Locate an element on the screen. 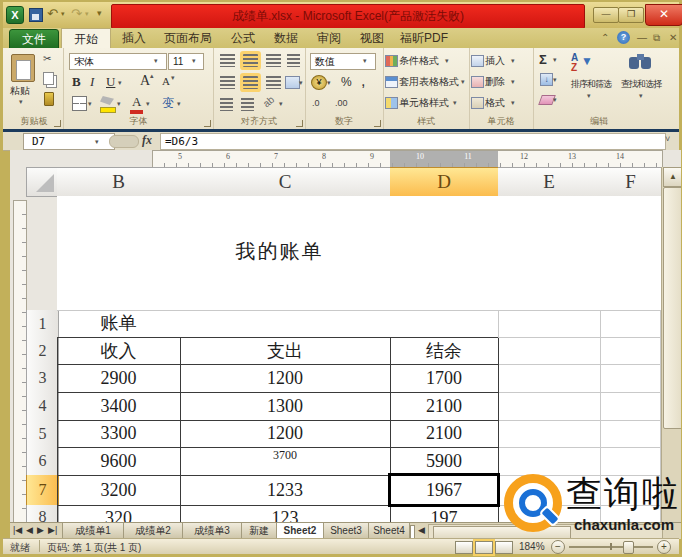 This screenshot has height=557, width=682. orientation-icon: ab is located at coordinates (269, 102).